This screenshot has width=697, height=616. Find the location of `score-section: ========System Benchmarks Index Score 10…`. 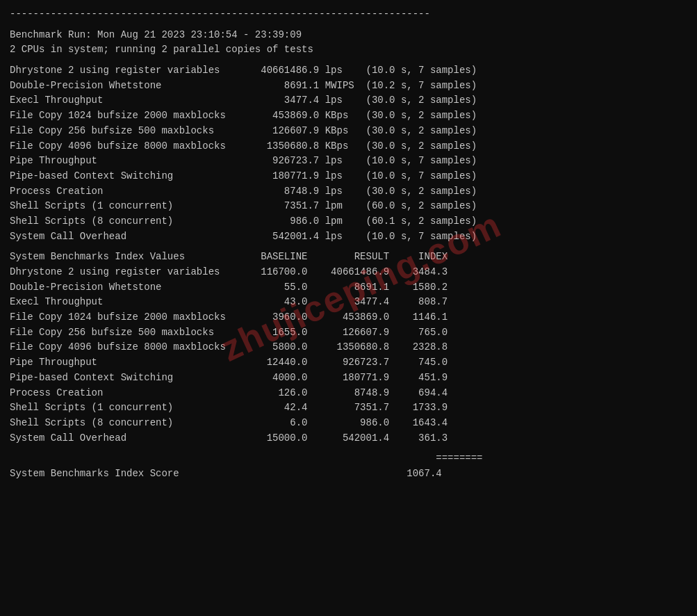

score-section: ========System Benchmarks Index Score 10… is located at coordinates (349, 466).